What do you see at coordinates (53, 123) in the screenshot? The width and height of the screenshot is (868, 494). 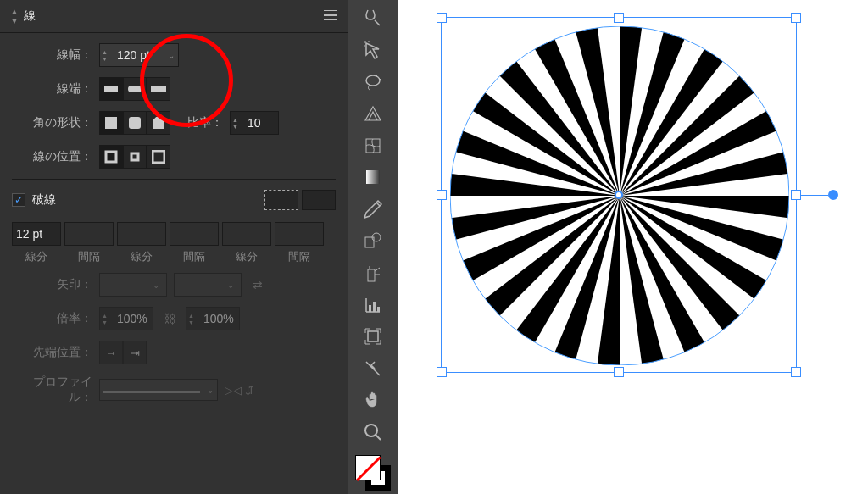 I see `corner-label: 角の形状：` at bounding box center [53, 123].